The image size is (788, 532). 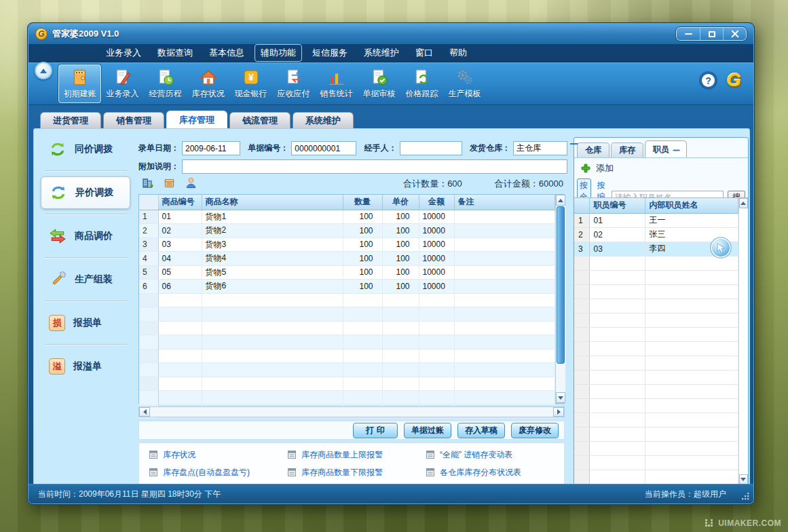 What do you see at coordinates (495, 455) in the screenshot?
I see `report-link: “全能” 进销存变动表` at bounding box center [495, 455].